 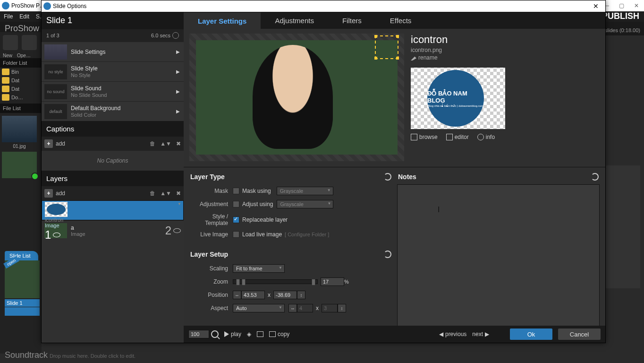 I want to click on ok-button: Ok, so click(x=531, y=334).